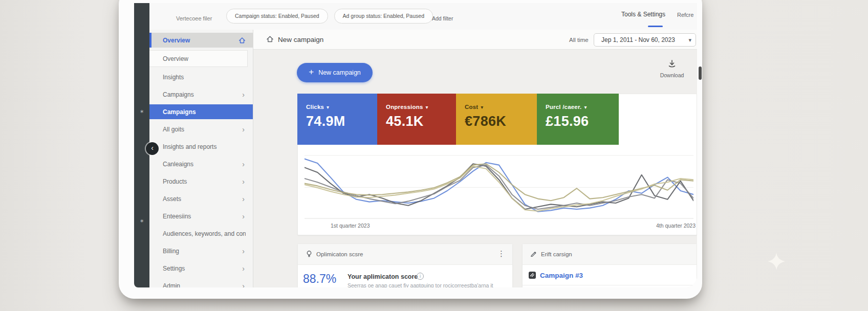  What do you see at coordinates (301, 40) in the screenshot?
I see `page-title: New campaign` at bounding box center [301, 40].